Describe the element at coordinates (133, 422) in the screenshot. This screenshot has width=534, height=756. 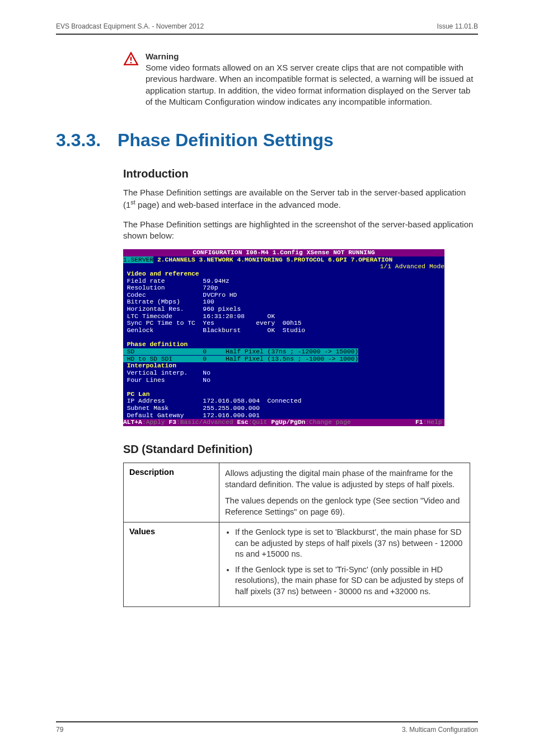
I see `term-key-alta: ALT+A` at that location.